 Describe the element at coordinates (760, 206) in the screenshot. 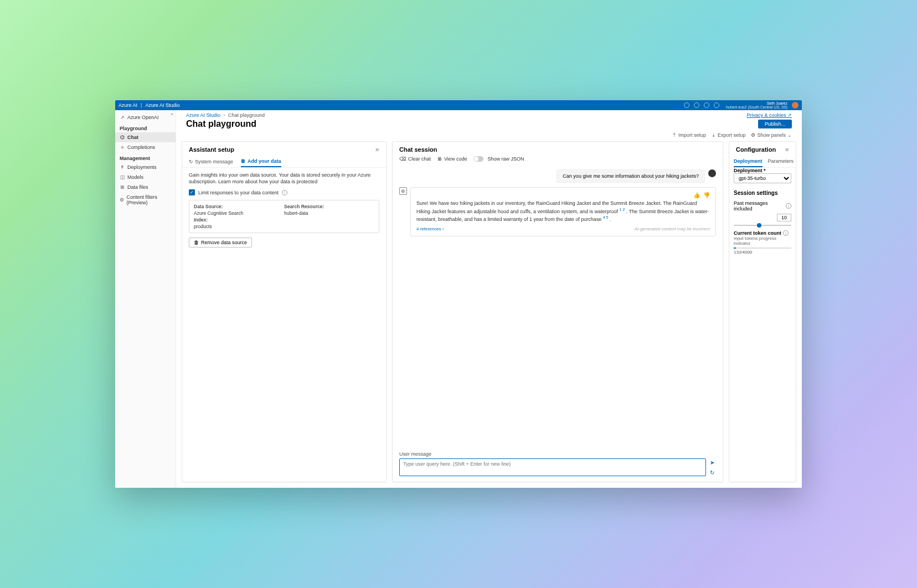

I see `past-messages-label: Past messages included` at that location.